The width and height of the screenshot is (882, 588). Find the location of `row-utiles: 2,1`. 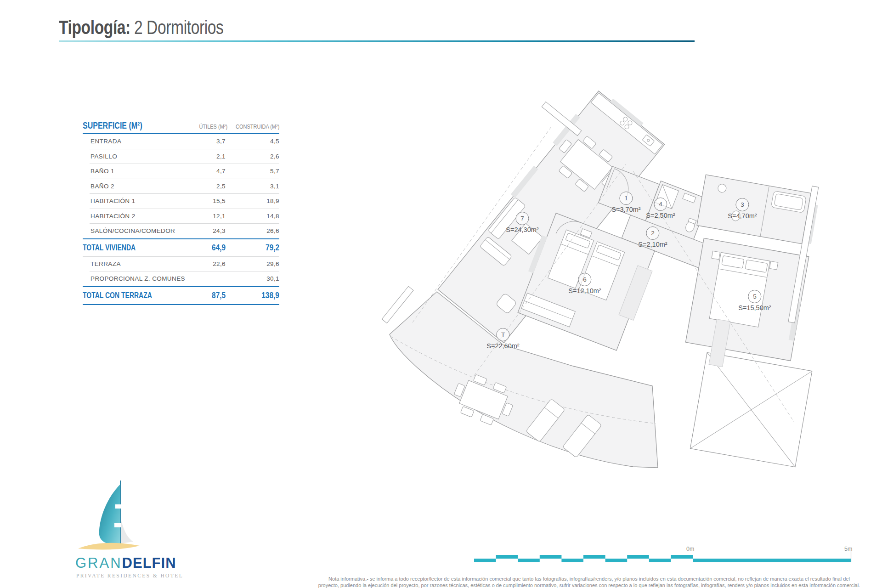

row-utiles: 2,1 is located at coordinates (203, 156).